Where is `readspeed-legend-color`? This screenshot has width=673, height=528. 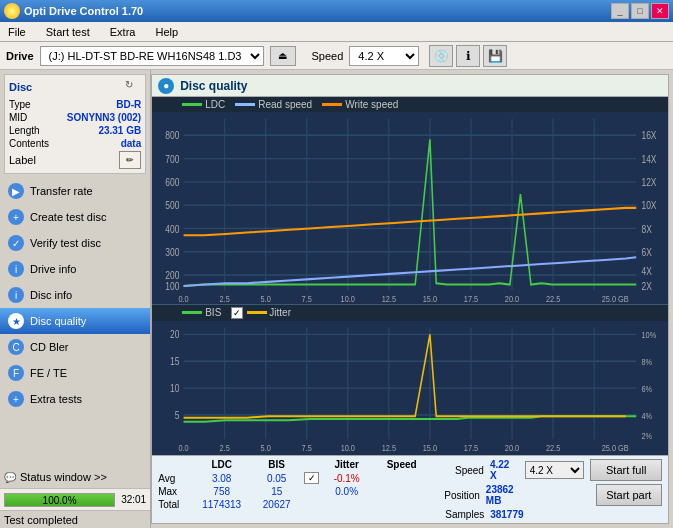
readspeed-legend-color is located at coordinates (245, 104).